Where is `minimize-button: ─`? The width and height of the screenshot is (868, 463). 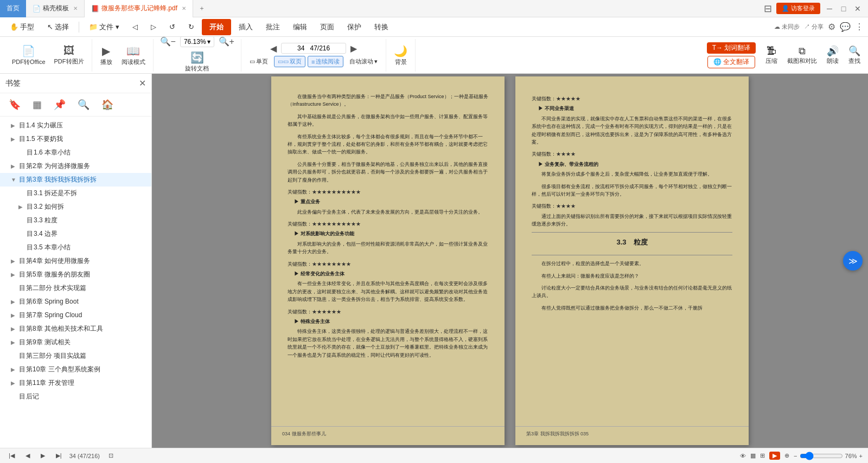 minimize-button: ─ is located at coordinates (829, 9).